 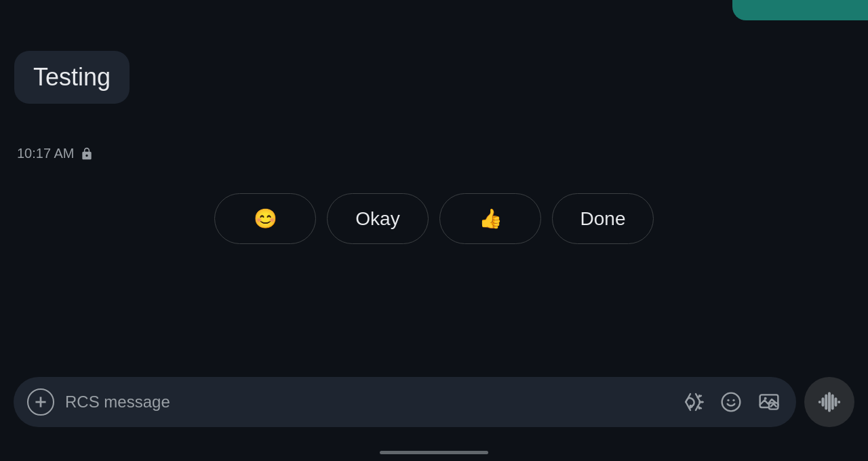 I want to click on media-button, so click(x=769, y=402).